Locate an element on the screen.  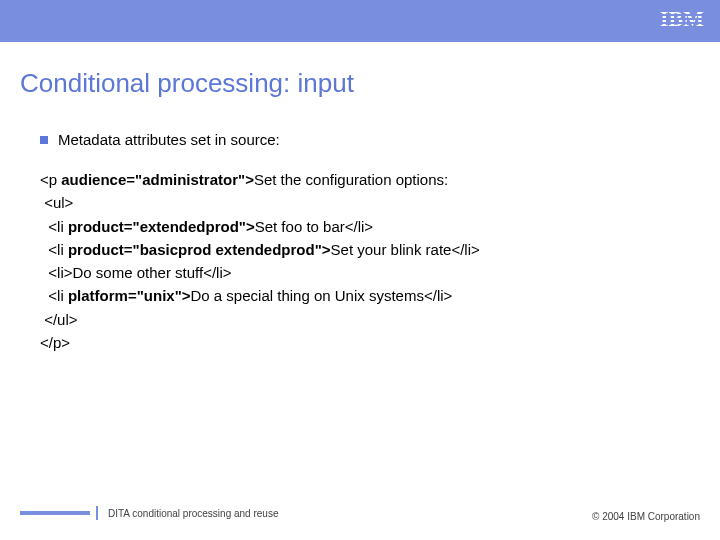
code-line: <li>Do some other stuff</li> is located at coordinates (360, 272).